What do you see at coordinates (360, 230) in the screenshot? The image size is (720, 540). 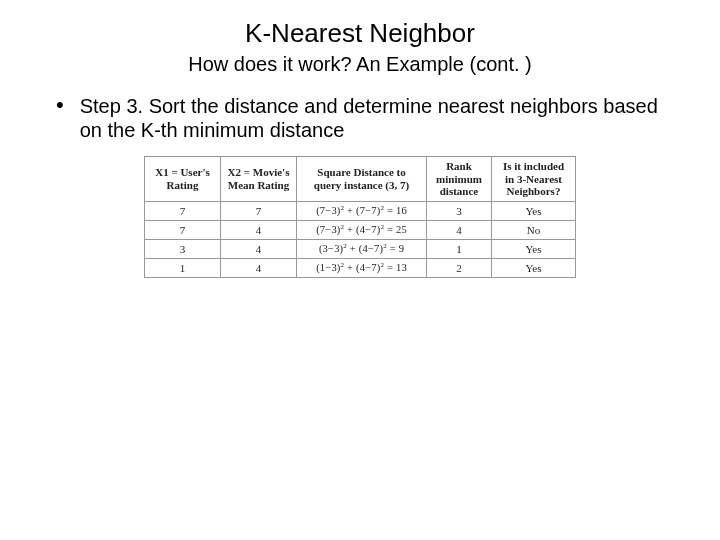 I see `table-row: 7 4 (7−3)2 + (4−7)2 = 25 4 No` at bounding box center [360, 230].